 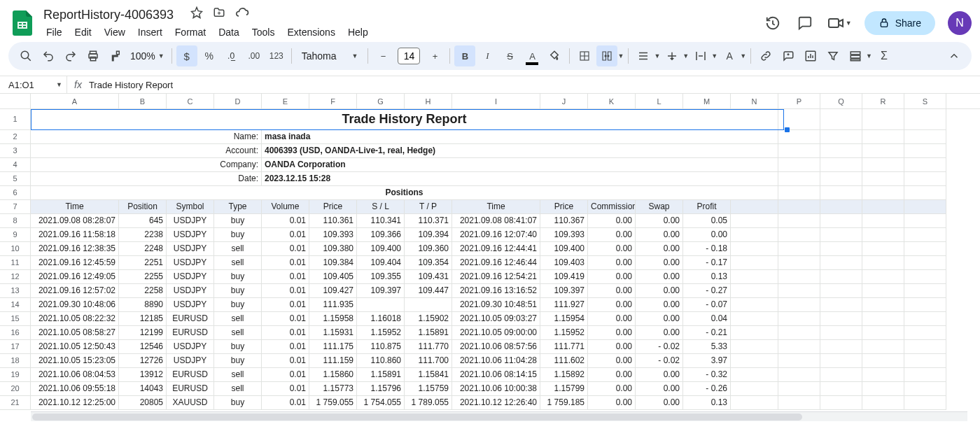 What do you see at coordinates (381, 333) in the screenshot?
I see `cell: 1.15952` at bounding box center [381, 333].